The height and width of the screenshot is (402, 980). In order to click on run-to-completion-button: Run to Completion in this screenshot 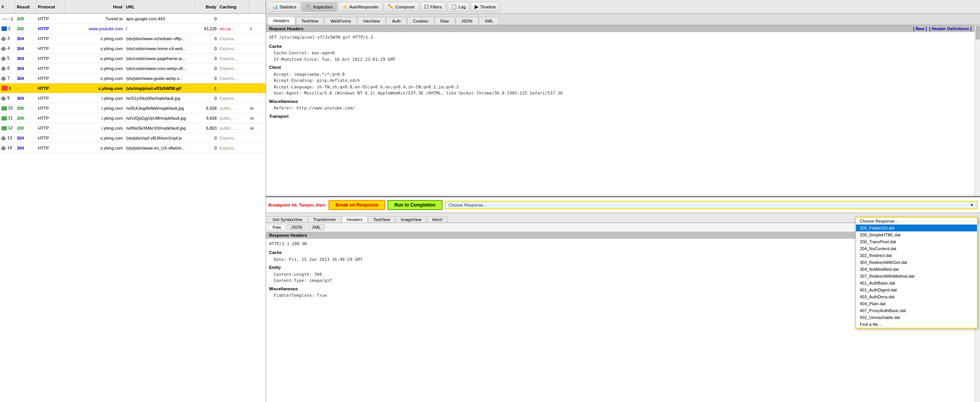, I will do `click(415, 205)`.